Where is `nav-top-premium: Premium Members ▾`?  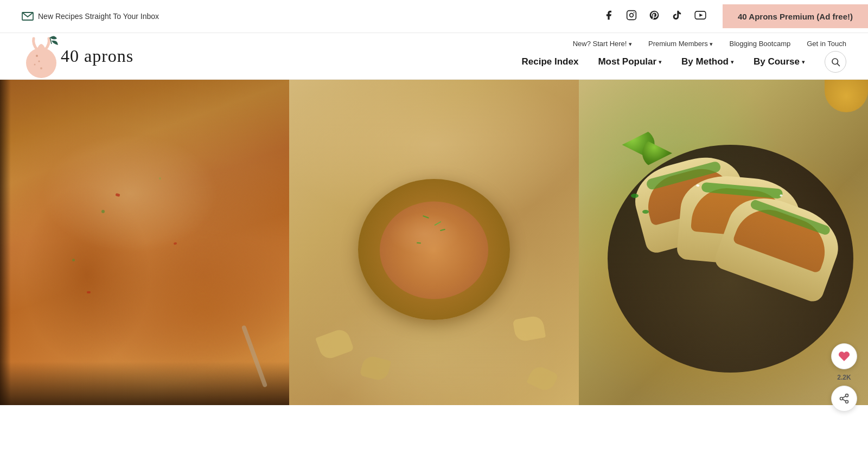
nav-top-premium: Premium Members ▾ is located at coordinates (680, 43).